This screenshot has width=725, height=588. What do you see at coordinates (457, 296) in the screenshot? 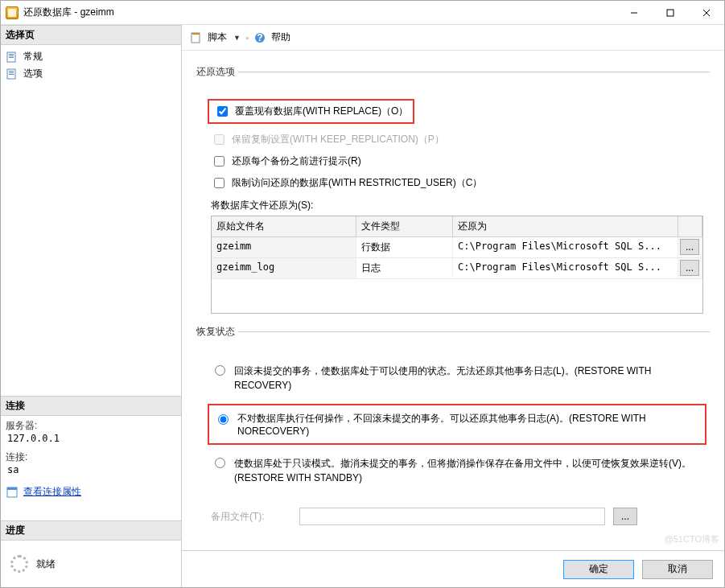
I see `table-empty-area` at bounding box center [457, 296].